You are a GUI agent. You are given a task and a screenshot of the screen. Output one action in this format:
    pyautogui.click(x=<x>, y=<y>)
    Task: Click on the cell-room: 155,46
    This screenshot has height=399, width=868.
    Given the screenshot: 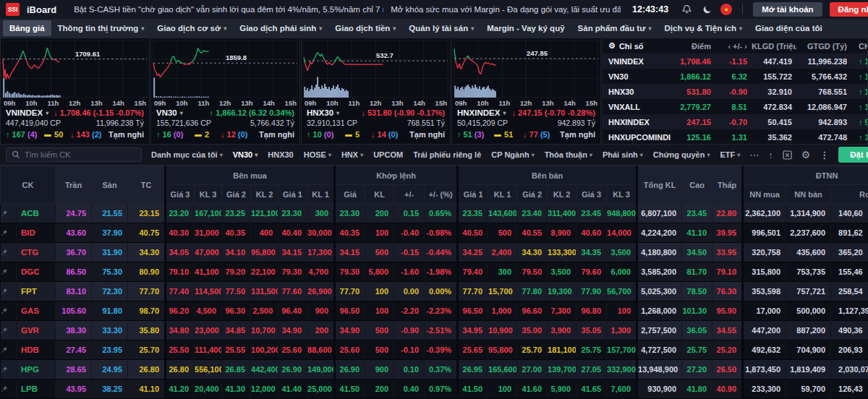 What is the action you would take?
    pyautogui.click(x=849, y=272)
    